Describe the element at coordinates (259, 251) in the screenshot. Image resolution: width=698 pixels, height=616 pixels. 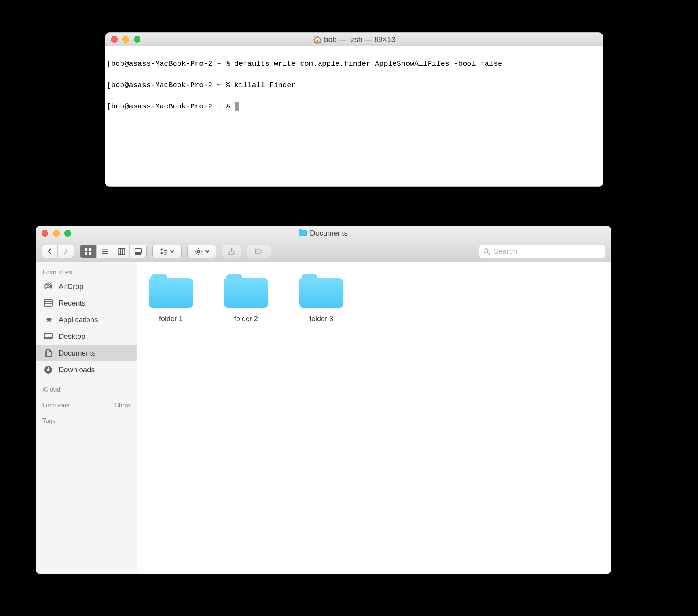
I see `tag-icon` at that location.